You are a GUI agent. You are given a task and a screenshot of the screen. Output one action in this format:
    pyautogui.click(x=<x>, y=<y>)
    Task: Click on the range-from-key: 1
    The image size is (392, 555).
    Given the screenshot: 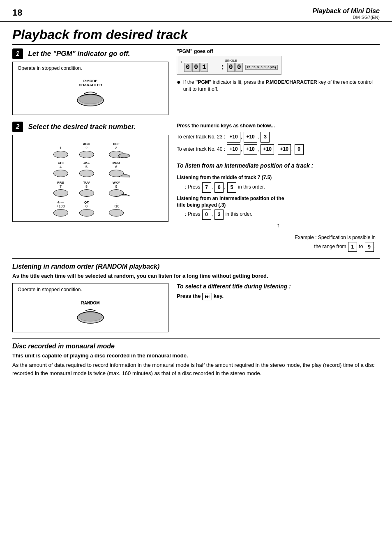 What is the action you would take?
    pyautogui.click(x=353, y=247)
    